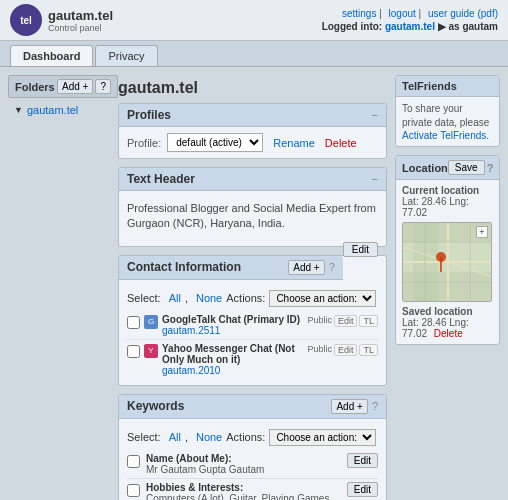 This screenshot has height=500, width=508. I want to click on keywords-body: Select: All, None Actions: Choose an act…, so click(252, 460).